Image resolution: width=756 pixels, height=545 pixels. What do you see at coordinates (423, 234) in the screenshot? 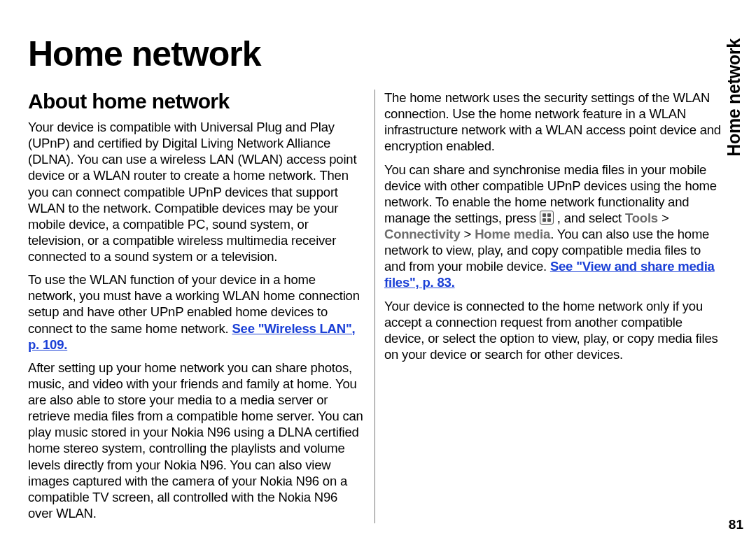
I see `ui-path-item: Connectivity` at bounding box center [423, 234].